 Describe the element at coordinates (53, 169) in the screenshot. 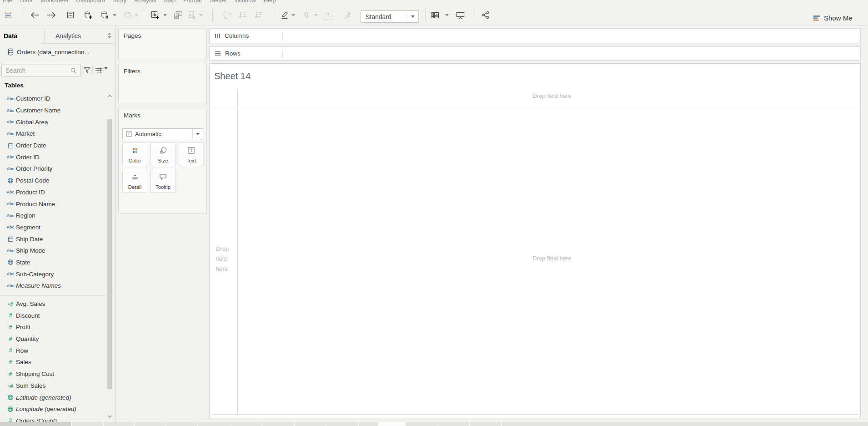

I see `field-item: AbcOrder Priority` at that location.